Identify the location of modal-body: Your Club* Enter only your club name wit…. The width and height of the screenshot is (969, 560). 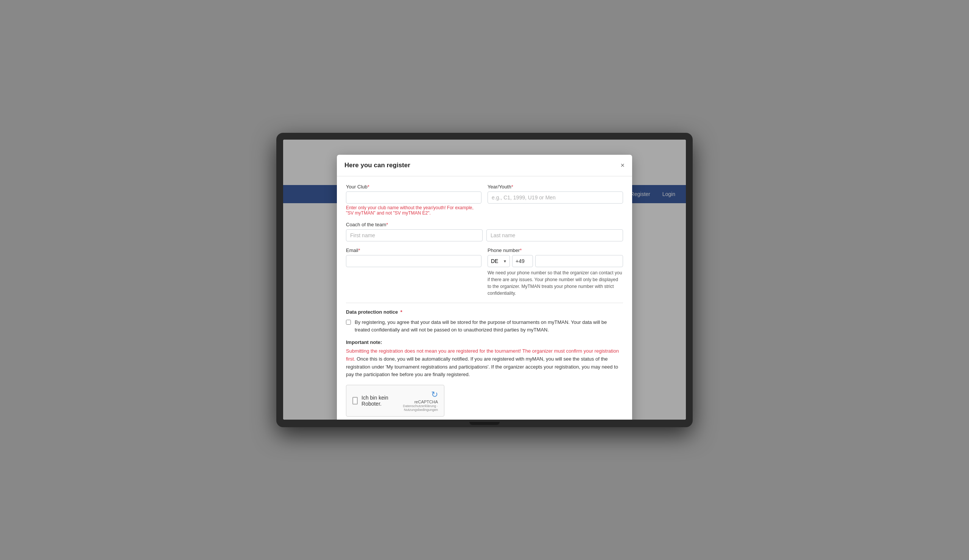
(484, 298).